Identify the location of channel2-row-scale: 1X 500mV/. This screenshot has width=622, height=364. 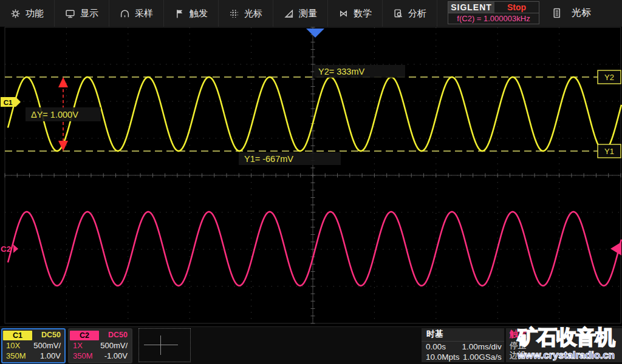
(100, 346).